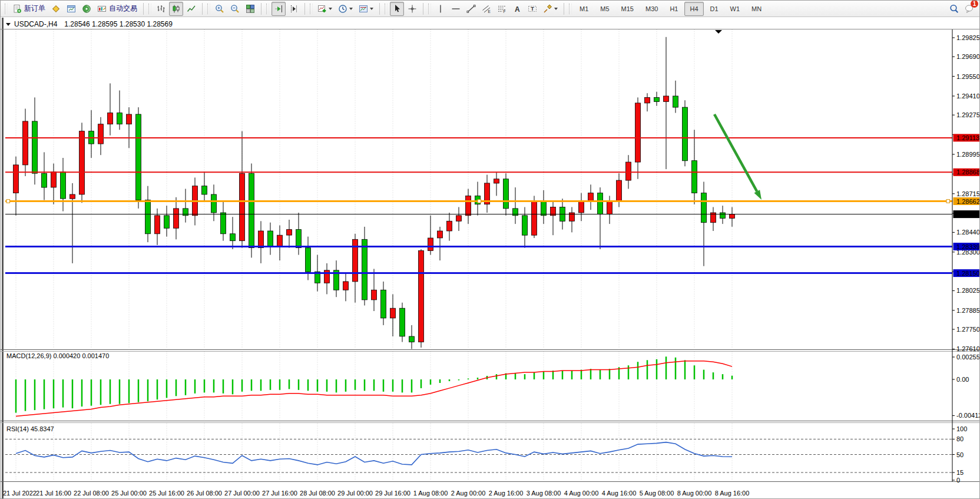 This screenshot has height=499, width=980. Describe the element at coordinates (968, 77) in the screenshot. I see `price-tick-label: 1.29550` at that location.